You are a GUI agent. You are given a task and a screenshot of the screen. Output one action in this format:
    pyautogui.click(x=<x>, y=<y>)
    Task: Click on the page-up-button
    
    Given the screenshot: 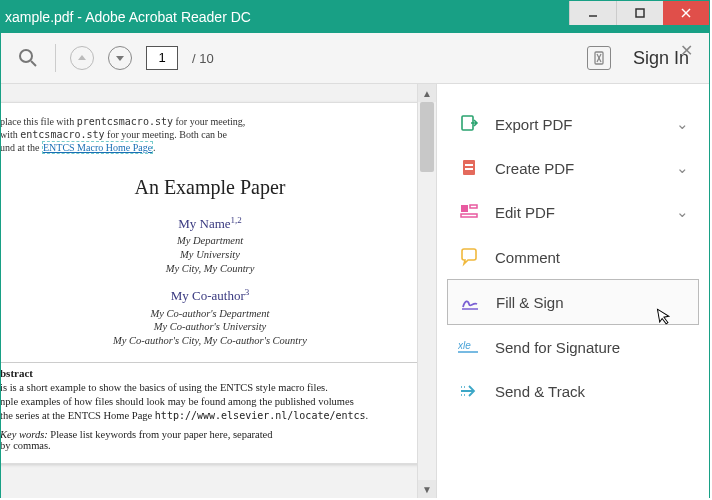 What is the action you would take?
    pyautogui.click(x=82, y=58)
    